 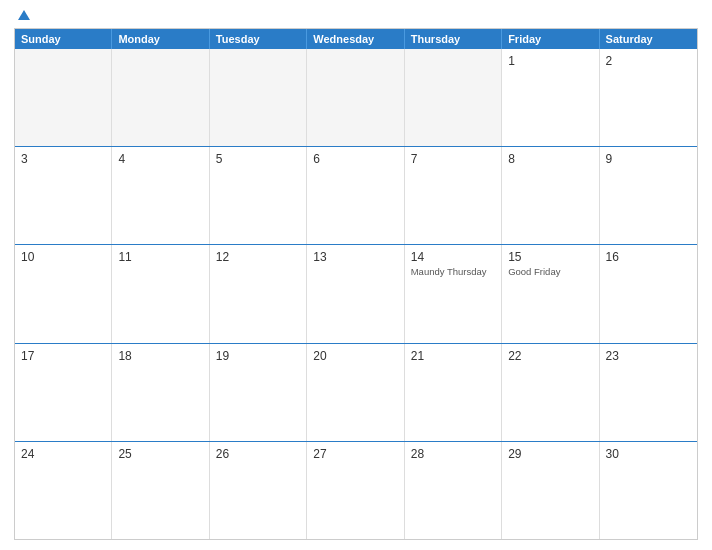 What do you see at coordinates (24, 15) in the screenshot?
I see `logo-triangle-icon` at bounding box center [24, 15].